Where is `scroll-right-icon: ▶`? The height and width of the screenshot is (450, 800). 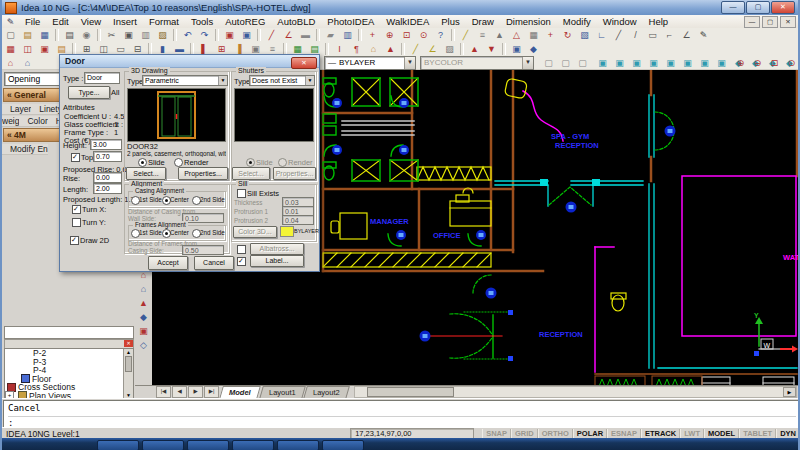
scroll-right-icon: ▶ is located at coordinates (790, 392).